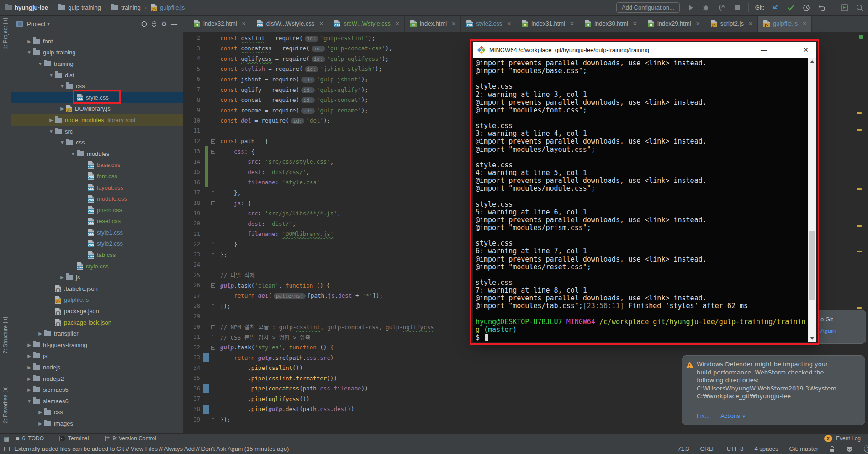  I want to click on breadcrumb-item: gulp-training, so click(79, 7).